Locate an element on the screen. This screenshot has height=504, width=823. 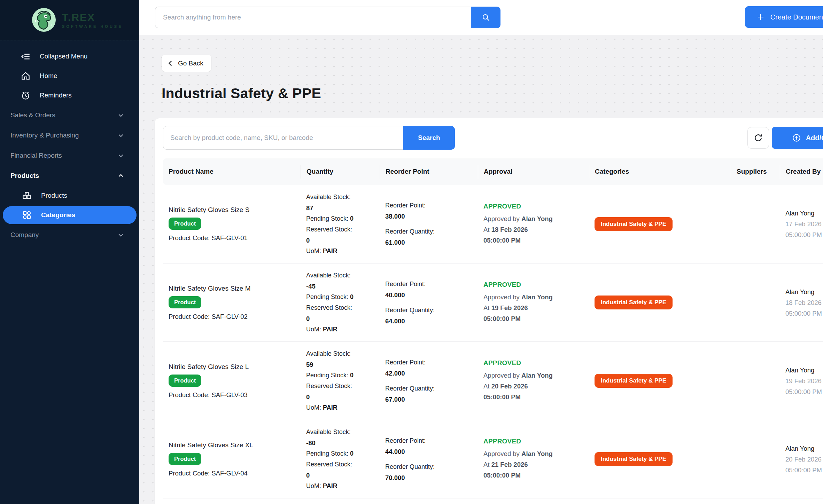
created-date: 19 Feb 2026 is located at coordinates (804, 381).